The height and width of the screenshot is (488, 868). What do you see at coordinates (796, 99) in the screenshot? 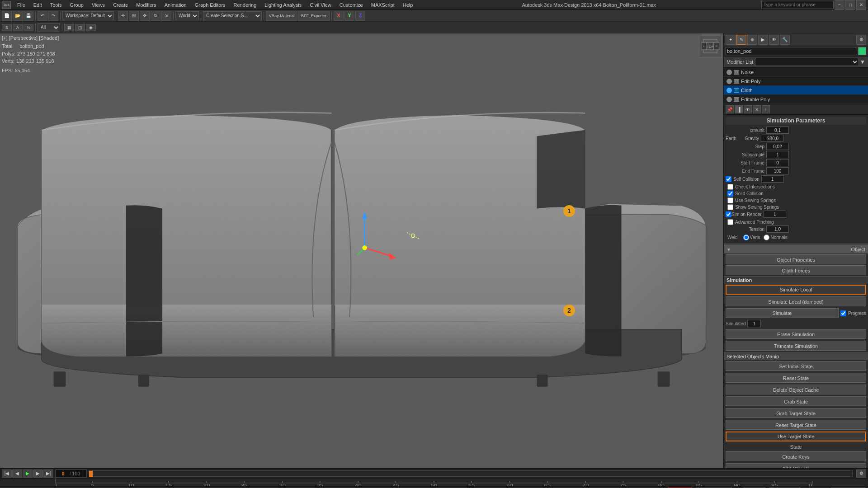
I see `modifier-item-editablepoly: □ Editable Poly` at bounding box center [796, 99].